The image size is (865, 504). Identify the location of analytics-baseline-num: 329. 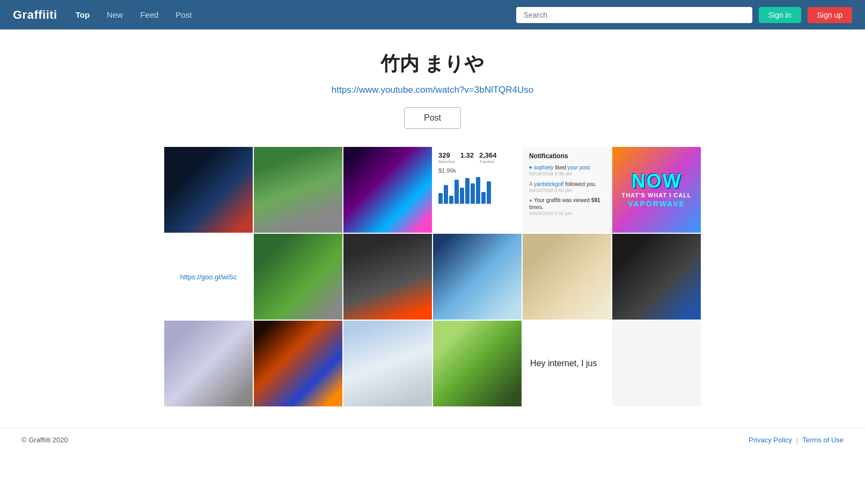
(446, 155).